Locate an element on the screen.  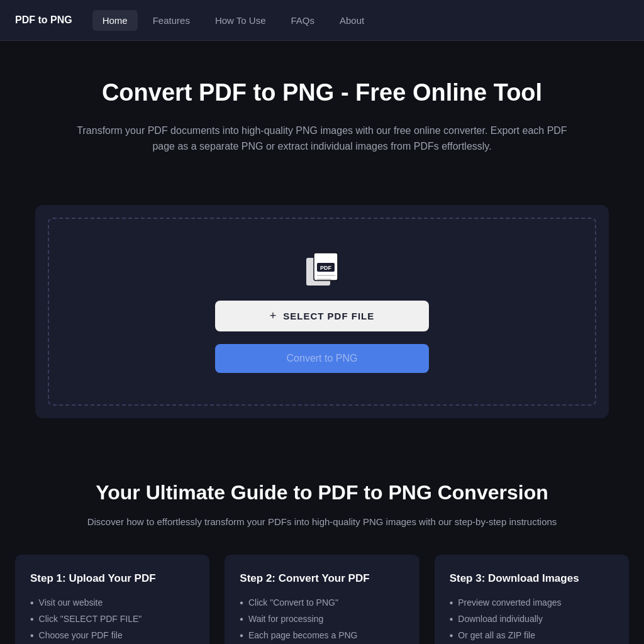
step-list-3: Preview converted imagesDownload individ… is located at coordinates (532, 619).